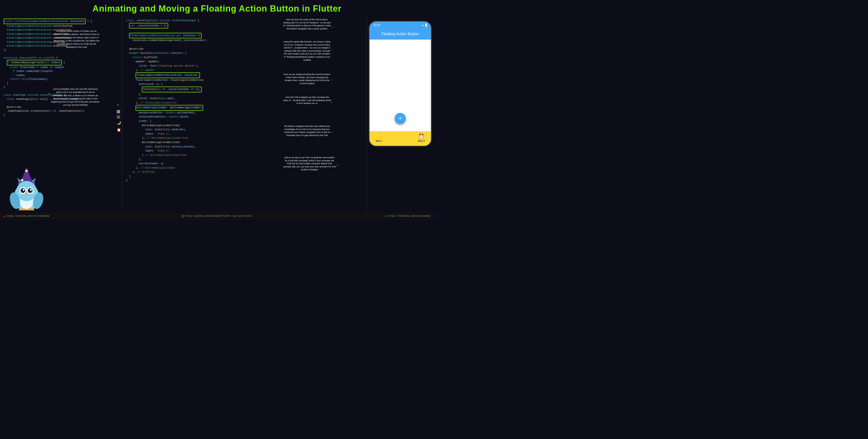 This screenshot has width=868, height=439. Describe the element at coordinates (426, 25) in the screenshot. I see `battery-icon: ▊` at that location.